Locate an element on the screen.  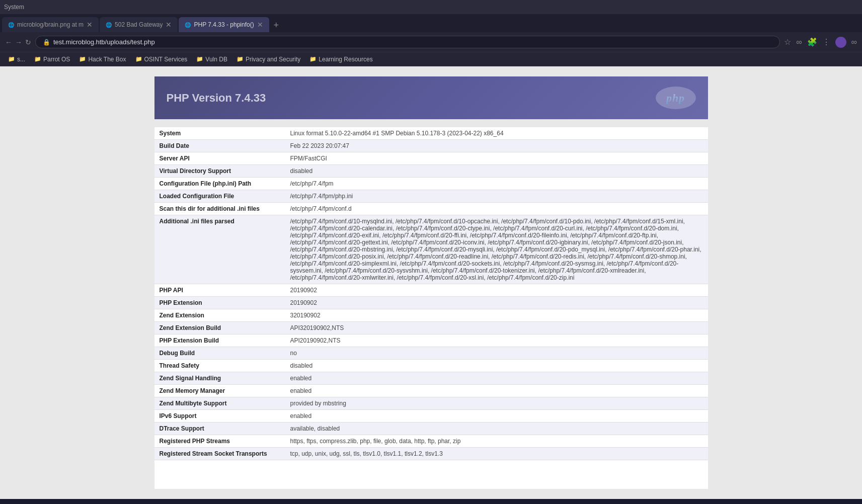
lock-icon: 🔒 is located at coordinates (46, 42).